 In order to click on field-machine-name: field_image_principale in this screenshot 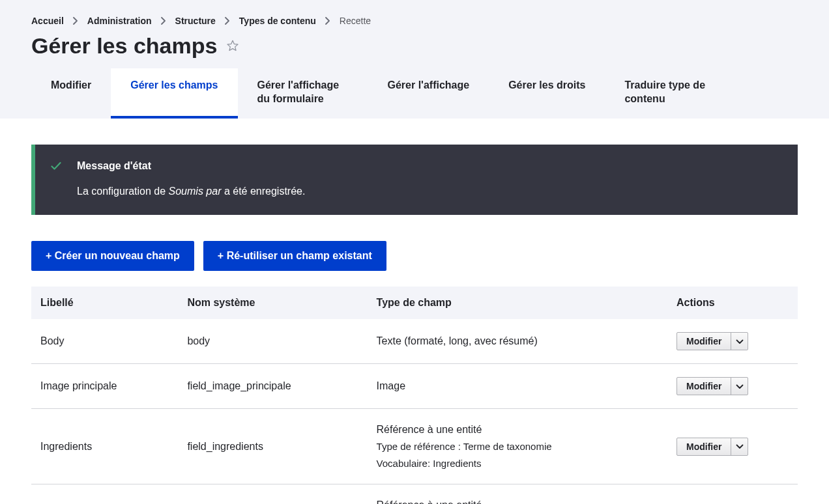, I will do `click(272, 387)`.